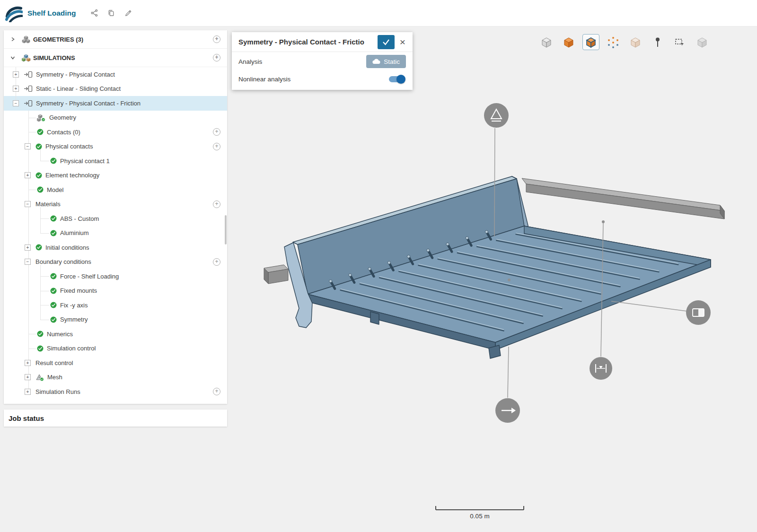 Image resolution: width=757 pixels, height=532 pixels. I want to click on tree-item-contacts-0: Contacts (0)+, so click(115, 132).